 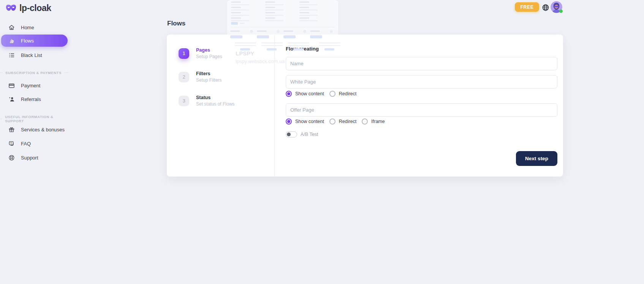 What do you see at coordinates (536, 159) in the screenshot?
I see `next-step-button: Next step` at bounding box center [536, 159].